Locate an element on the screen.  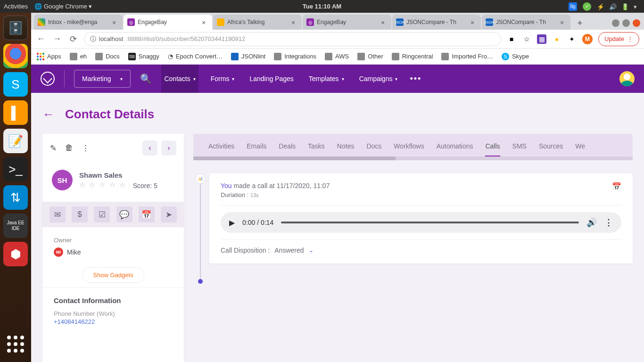
tab-workflows: Workflows is located at coordinates (409, 146).